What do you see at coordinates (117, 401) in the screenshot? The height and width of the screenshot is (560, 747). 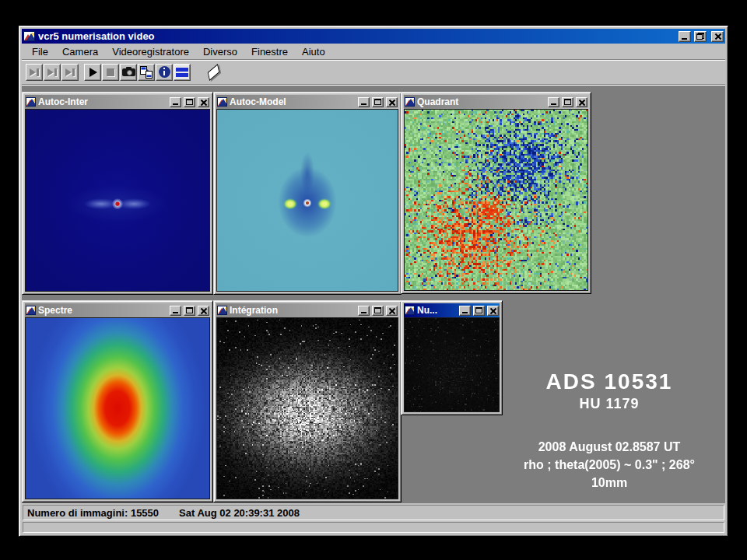 I see `child-window-spectre: Spectre` at bounding box center [117, 401].